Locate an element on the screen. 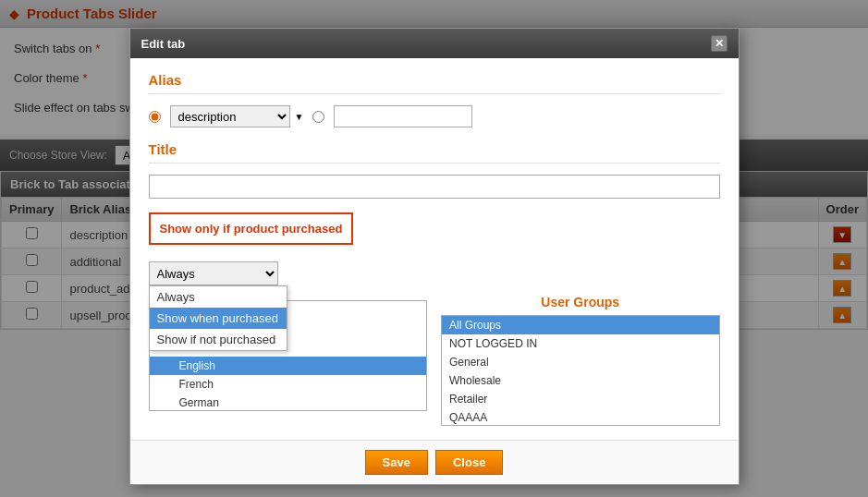 The width and height of the screenshot is (868, 497). user-group-item: All Groups is located at coordinates (581, 325).